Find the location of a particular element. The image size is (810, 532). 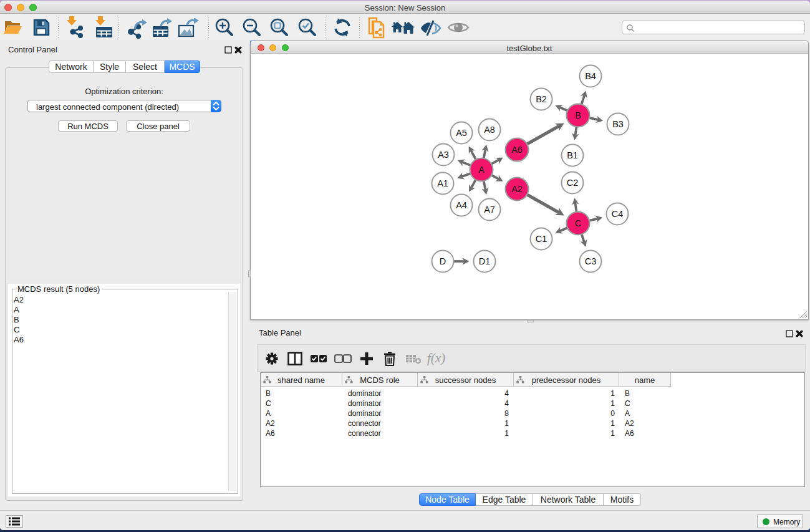

svg-text: C2 is located at coordinates (572, 183).